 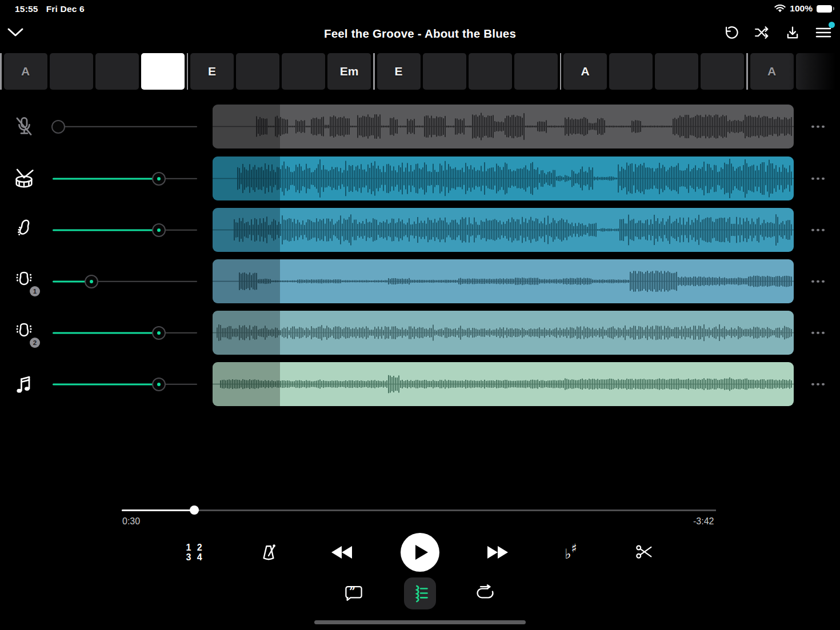 I want to click on chord-label: E, so click(x=212, y=71).